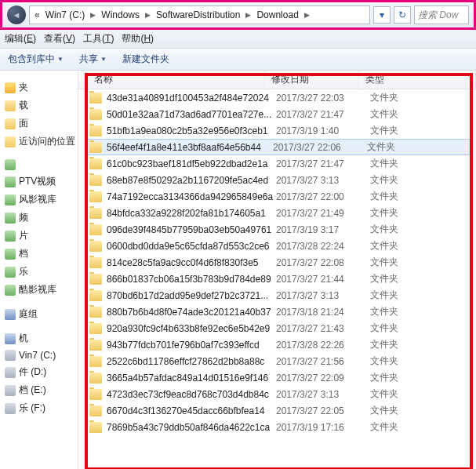 The image size is (476, 469). What do you see at coordinates (39, 218) in the screenshot?
I see `sidebar-item: 频` at bounding box center [39, 218].